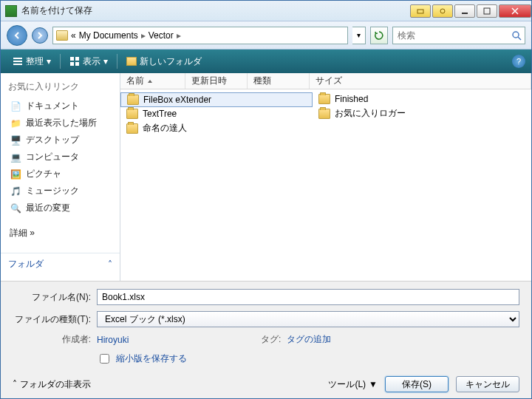 The width and height of the screenshot is (532, 399). What do you see at coordinates (89, 62) in the screenshot?
I see `view-button: 表示 ▾` at bounding box center [89, 62].